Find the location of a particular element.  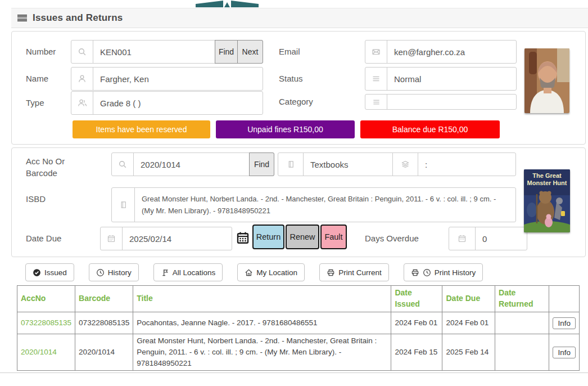

media-type-input: Textbooks is located at coordinates (348, 164).